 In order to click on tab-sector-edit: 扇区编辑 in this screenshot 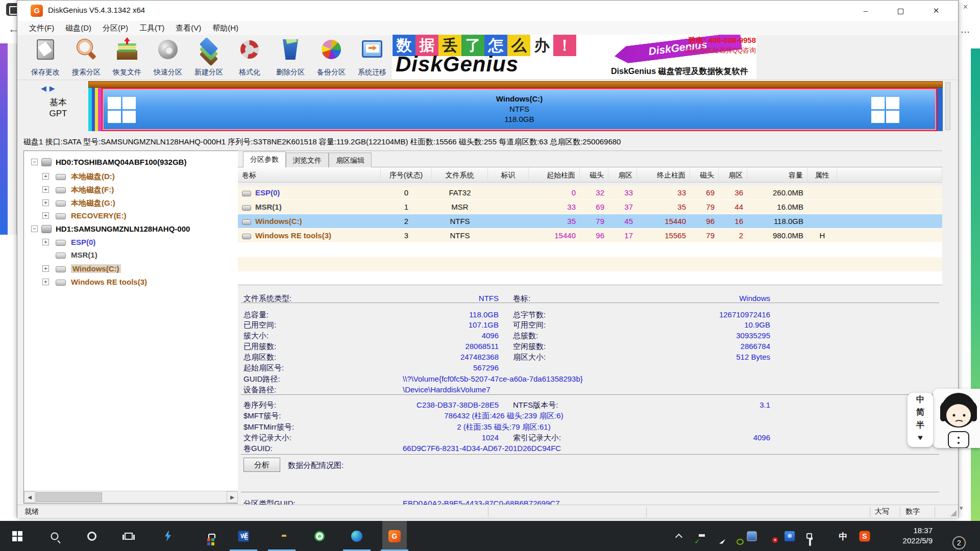, I will do `click(350, 160)`.